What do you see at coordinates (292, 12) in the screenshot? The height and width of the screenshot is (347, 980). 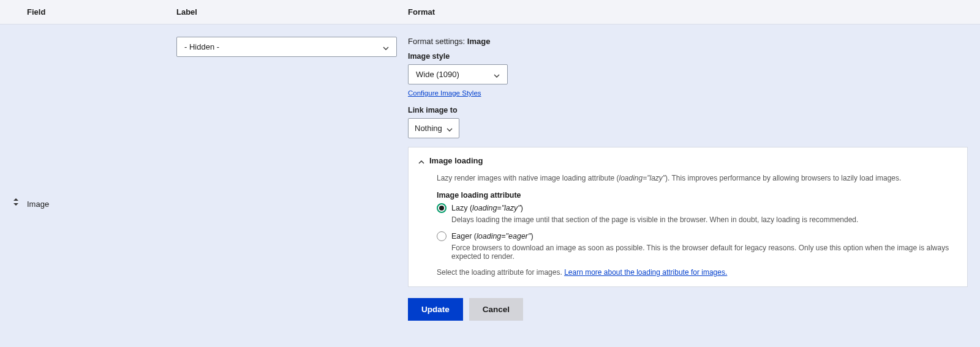 I see `header-label: Label` at bounding box center [292, 12].